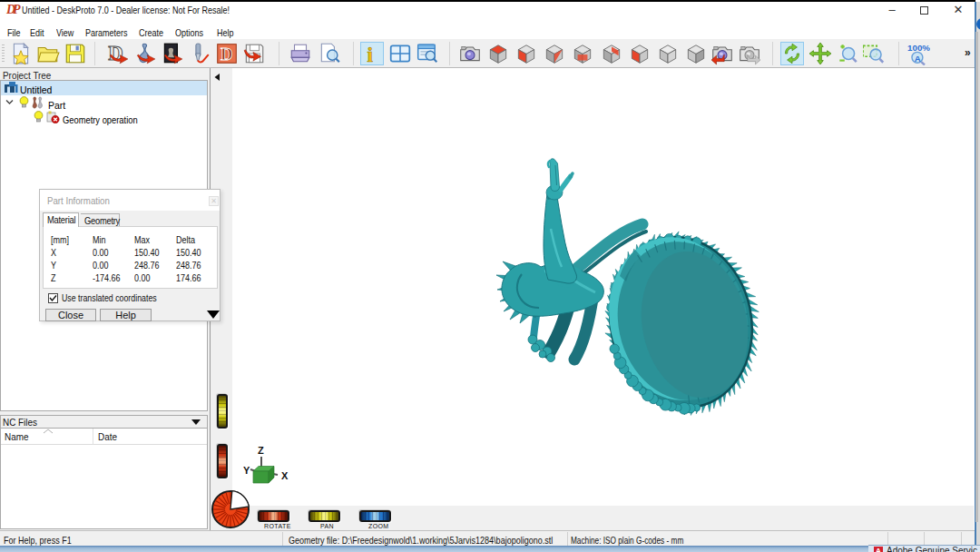  Describe the element at coordinates (227, 54) in the screenshot. I see `svg-text: D` at that location.